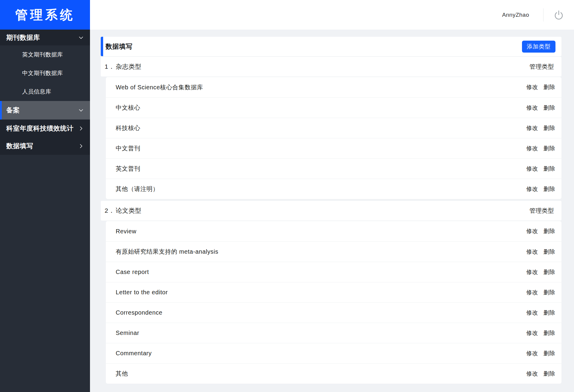  I want to click on add-type-button: 添加类型, so click(539, 47).